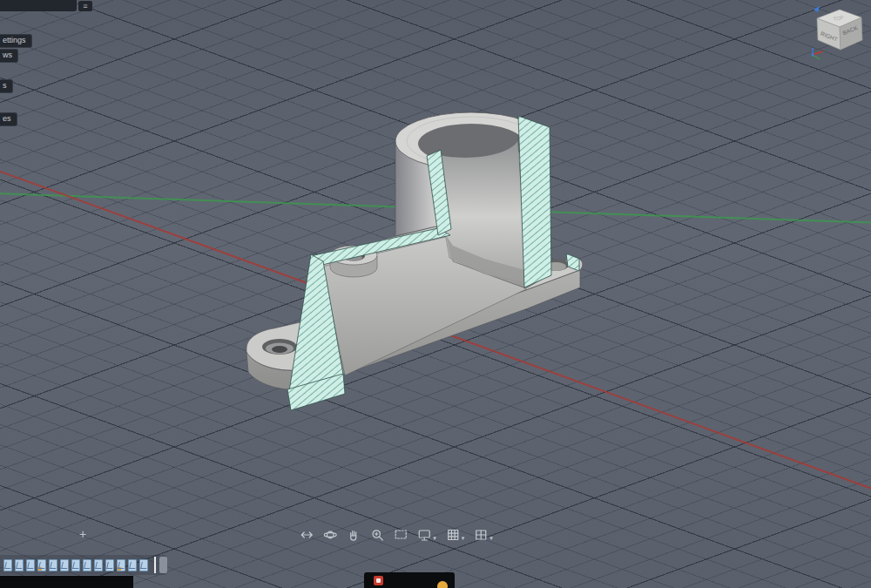 Image resolution: width=871 pixels, height=588 pixels. I want to click on free-orbit-button, so click(330, 535).